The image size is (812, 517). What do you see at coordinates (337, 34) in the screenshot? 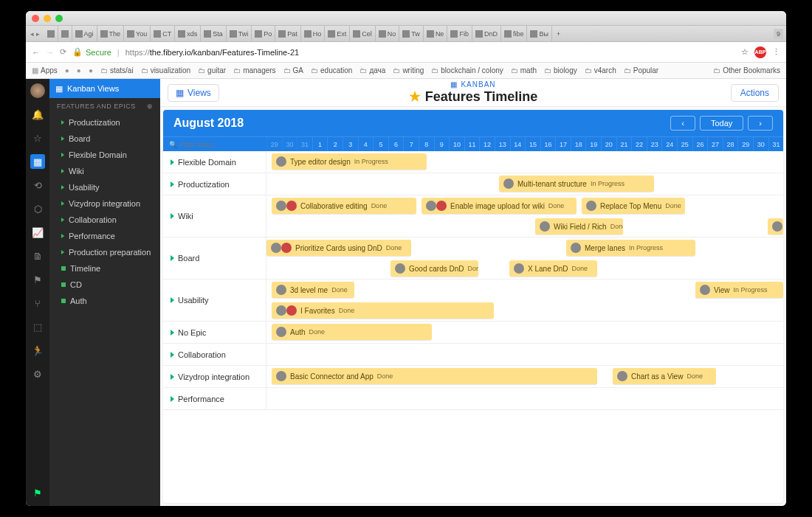
I see `browser-tab: Ext` at bounding box center [337, 34].